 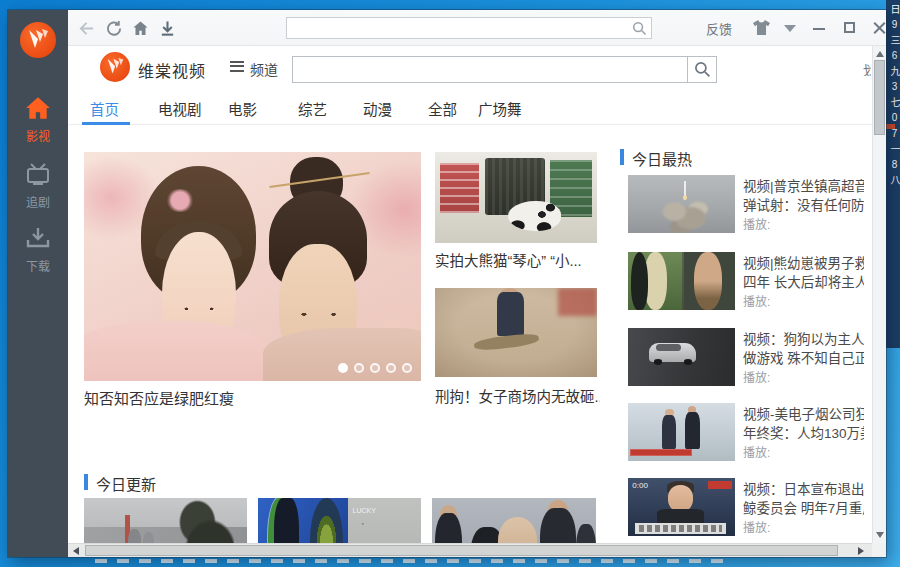 I want to click on site-search-button, so click(x=702, y=70).